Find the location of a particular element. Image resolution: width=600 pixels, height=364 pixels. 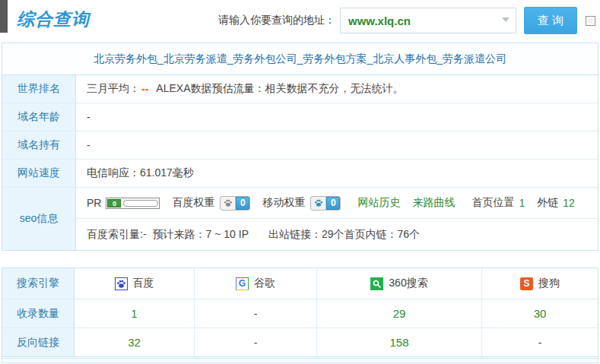

outlink-value: 12 is located at coordinates (569, 203).